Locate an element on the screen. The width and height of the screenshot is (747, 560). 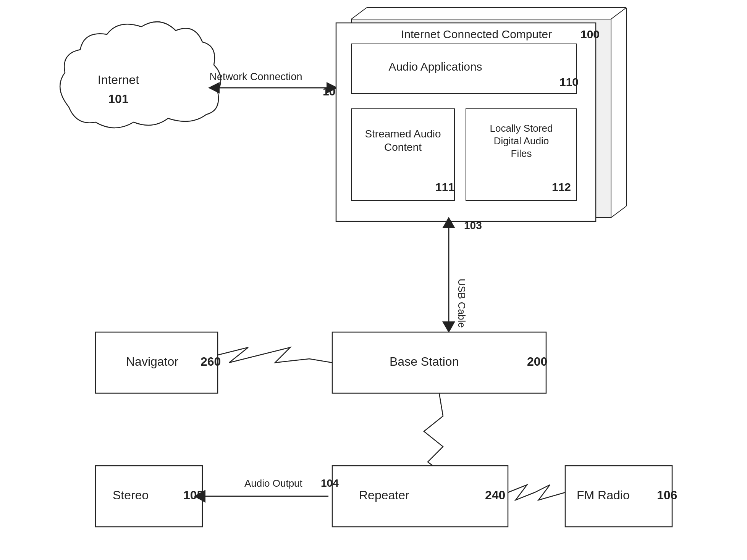
streamed-audio-label-line1: Streamed Audio is located at coordinates (403, 134).